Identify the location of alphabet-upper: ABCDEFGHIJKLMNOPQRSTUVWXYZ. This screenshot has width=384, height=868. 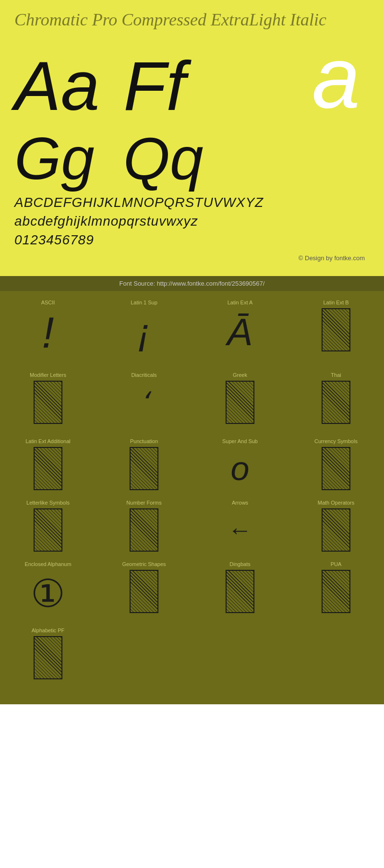
(192, 203).